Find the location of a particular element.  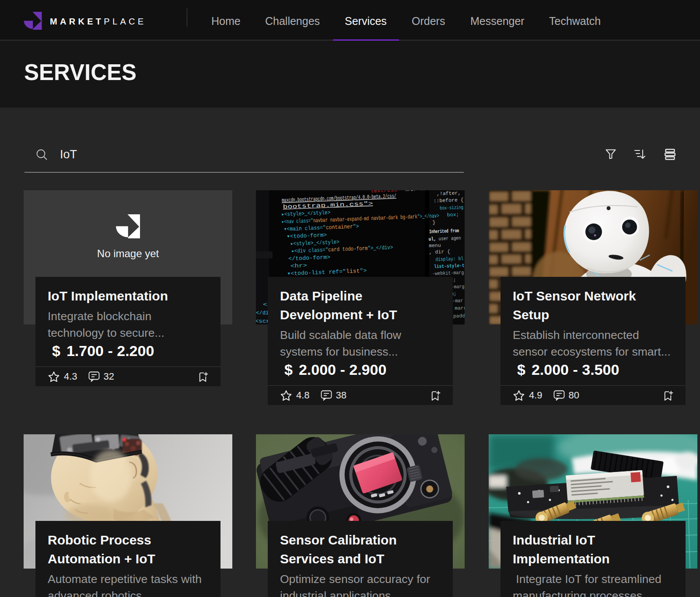

svg-text: -webkit-marg is located at coordinates (448, 273).